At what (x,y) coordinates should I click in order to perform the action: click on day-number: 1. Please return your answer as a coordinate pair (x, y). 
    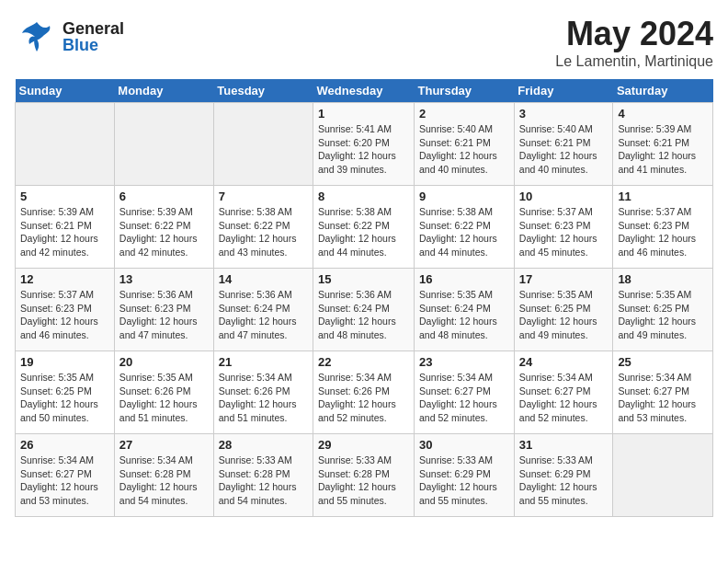
    Looking at the image, I should click on (364, 114).